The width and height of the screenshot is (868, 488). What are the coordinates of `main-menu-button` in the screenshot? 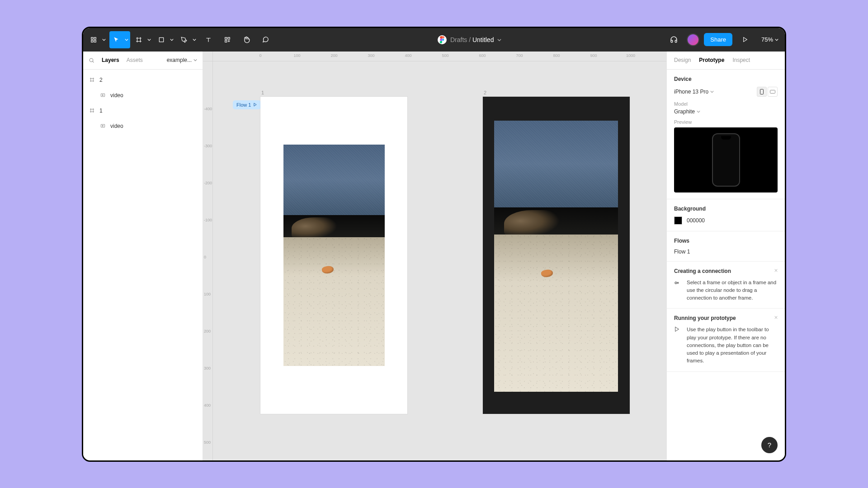 It's located at (97, 40).